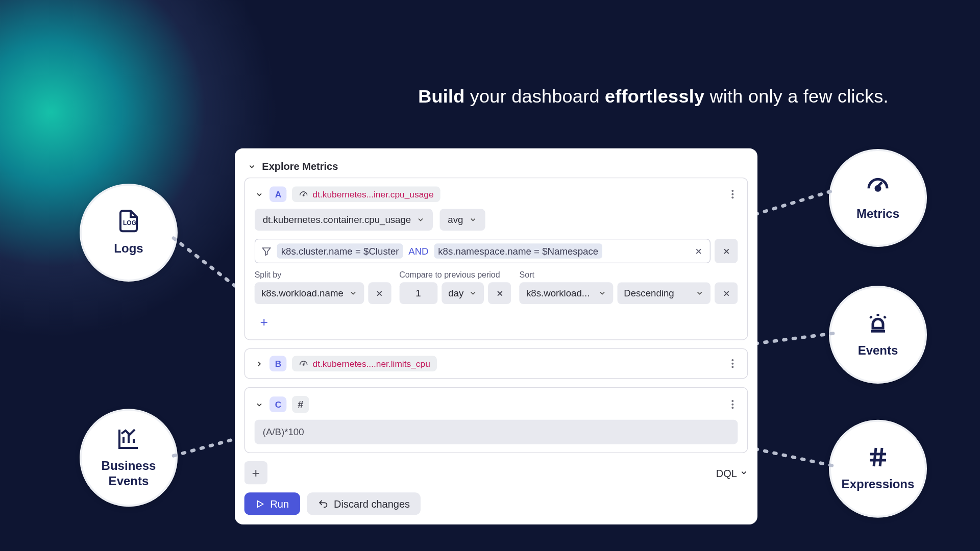  I want to click on query-badge-c: C, so click(278, 404).